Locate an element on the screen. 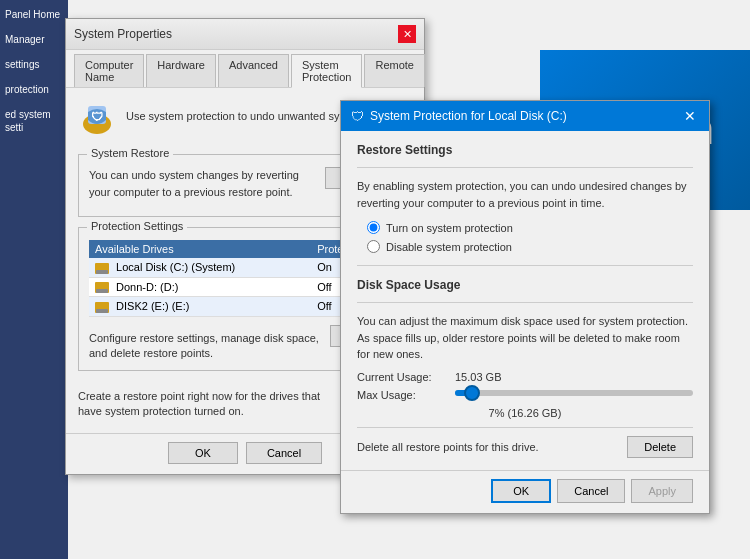 The image size is (750, 559). shield-icon: 🛡 is located at coordinates (97, 117).